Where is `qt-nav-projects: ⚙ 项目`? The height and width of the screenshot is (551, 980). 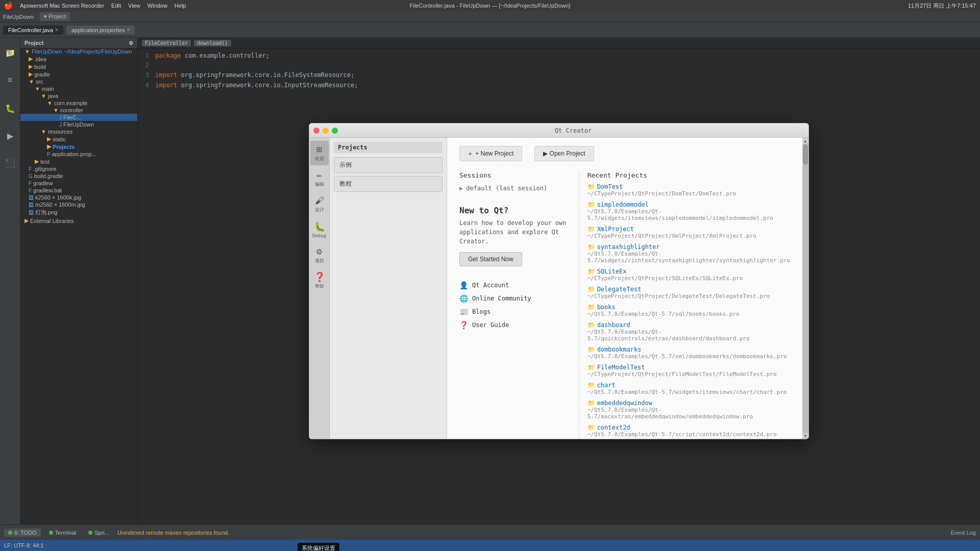
qt-nav-projects: ⚙ 项目 is located at coordinates (320, 255).